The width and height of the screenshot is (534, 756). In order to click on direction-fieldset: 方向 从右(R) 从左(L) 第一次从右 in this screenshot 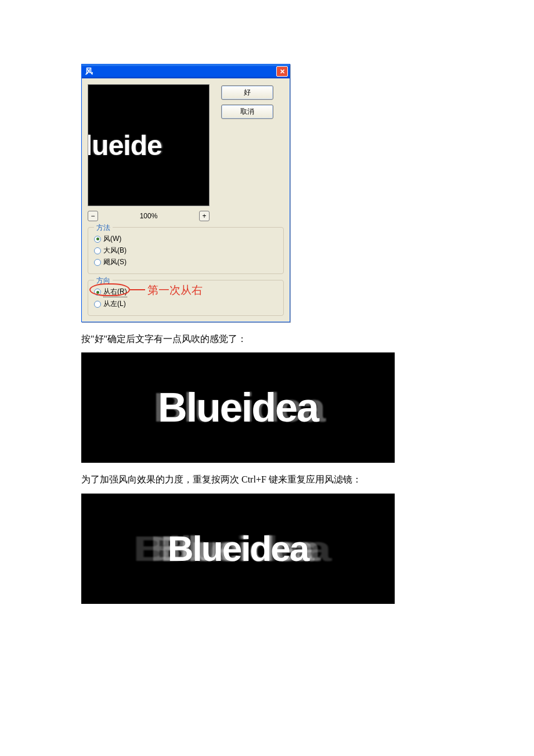, I will do `click(186, 298)`.